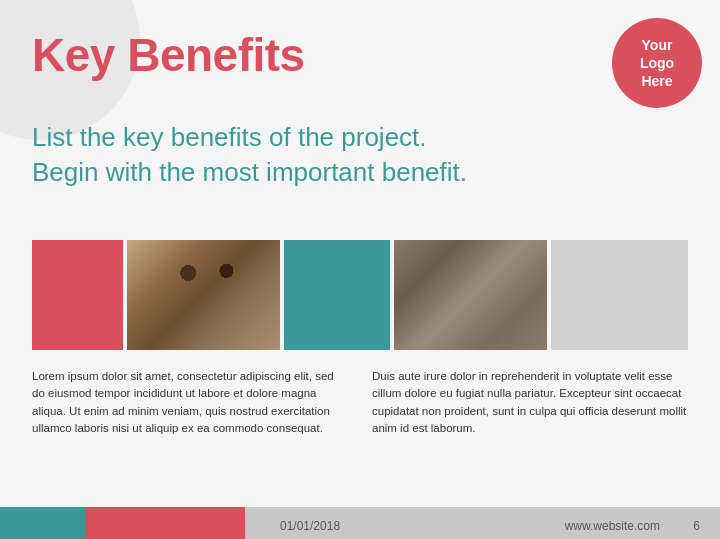 The height and width of the screenshot is (539, 720). I want to click on image-block-photo1, so click(203, 295).